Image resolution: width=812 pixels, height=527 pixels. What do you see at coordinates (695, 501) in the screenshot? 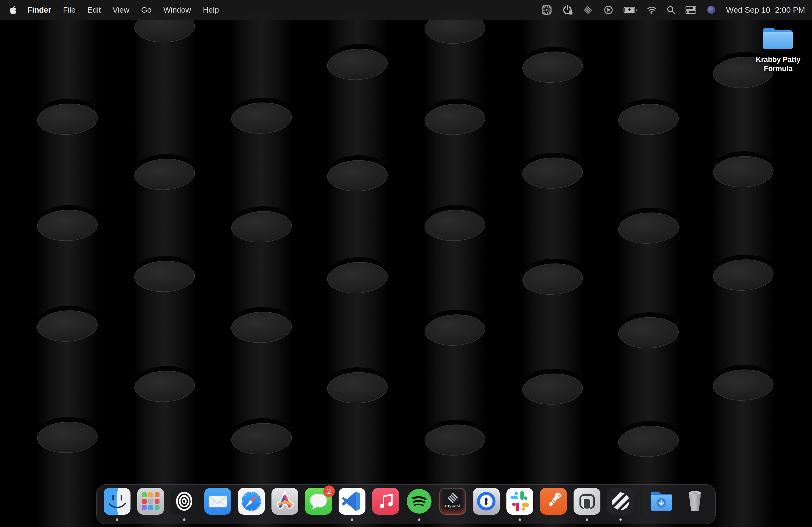
I see `trash-icon` at bounding box center [695, 501].